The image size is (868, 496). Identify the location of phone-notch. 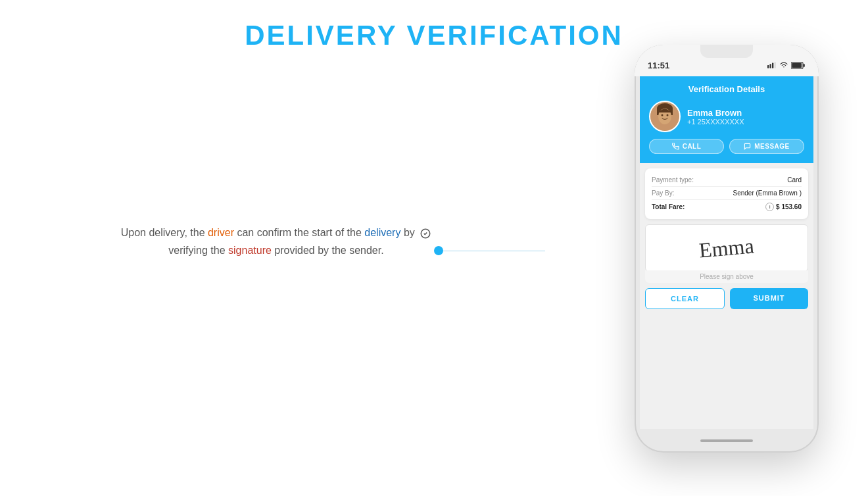
(727, 51).